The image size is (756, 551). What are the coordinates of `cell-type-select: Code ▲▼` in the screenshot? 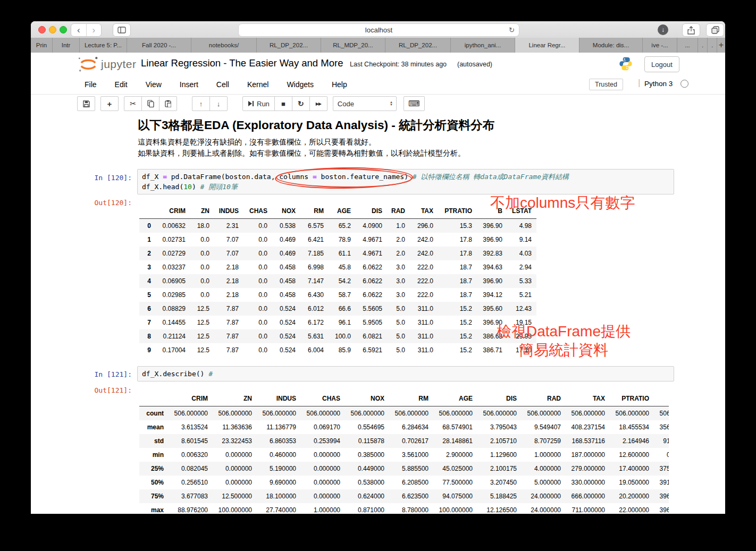 It's located at (365, 104).